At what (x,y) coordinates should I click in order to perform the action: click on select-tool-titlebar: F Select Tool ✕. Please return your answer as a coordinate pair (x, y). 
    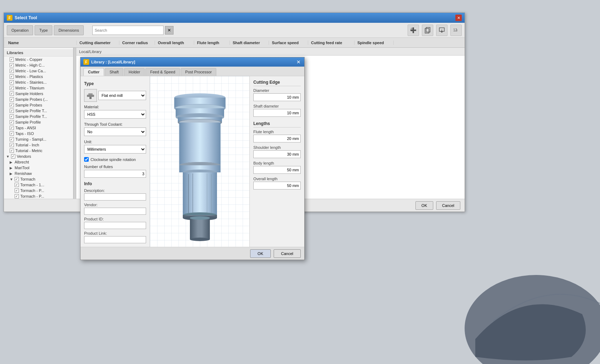
    Looking at the image, I should click on (234, 18).